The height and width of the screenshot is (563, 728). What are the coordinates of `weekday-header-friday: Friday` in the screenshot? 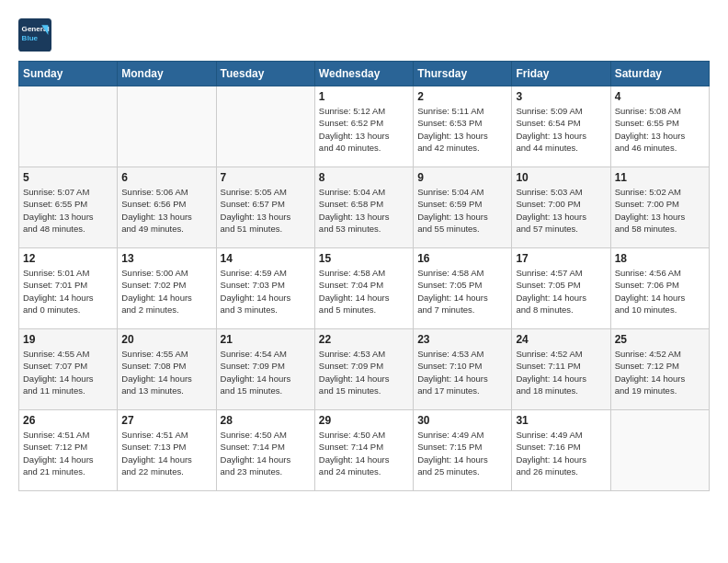 It's located at (561, 74).